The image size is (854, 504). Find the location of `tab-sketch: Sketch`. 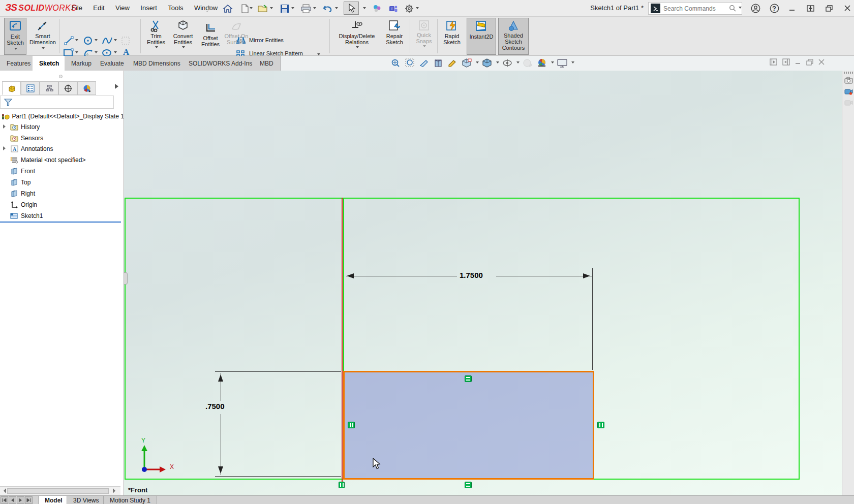

tab-sketch: Sketch is located at coordinates (49, 63).